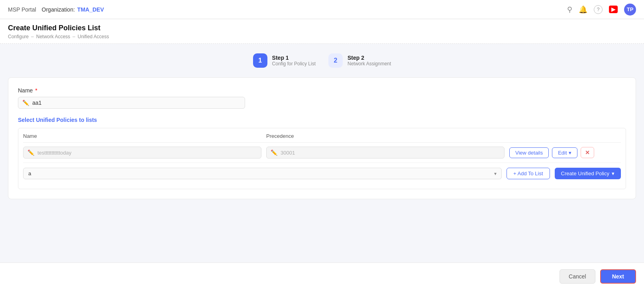 Image resolution: width=644 pixels, height=290 pixels. I want to click on page-header: Create Unified Policies List Configure –…, so click(322, 31).